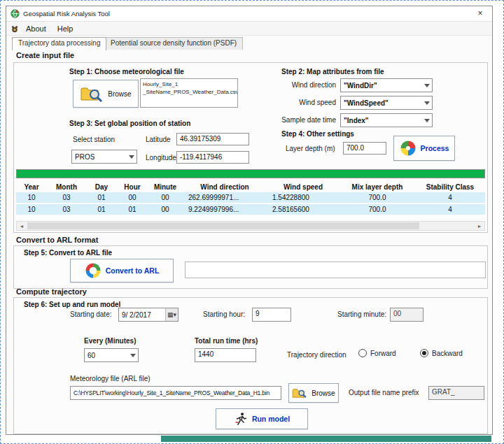 This screenshot has height=444, width=504. Describe the element at coordinates (189, 85) in the screenshot. I see `met-file-line1: Hourly_Site_1` at that location.